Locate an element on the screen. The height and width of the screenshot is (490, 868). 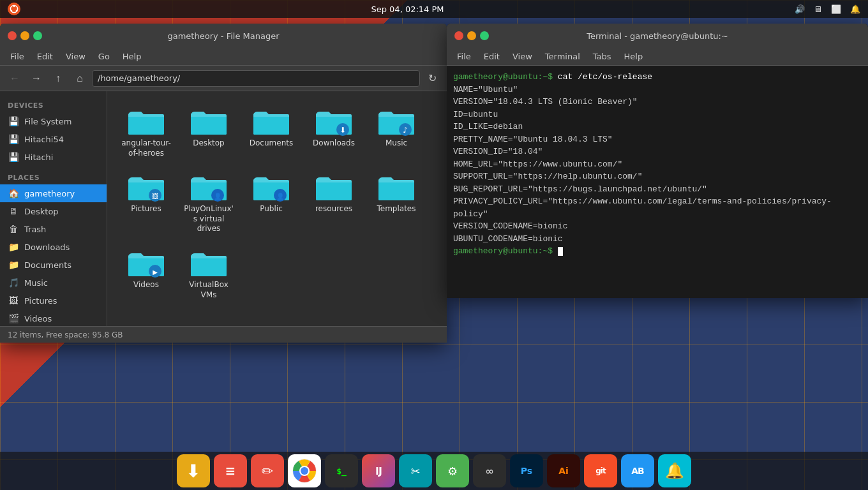
terminal-output-version: VERSION="18.04.3 LTS (Bionic Beaver)" is located at coordinates (657, 102).